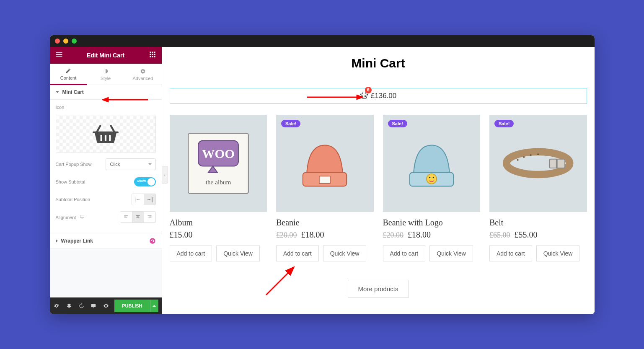 This screenshot has width=644, height=349. Describe the element at coordinates (126, 217) in the screenshot. I see `align-left` at that location.